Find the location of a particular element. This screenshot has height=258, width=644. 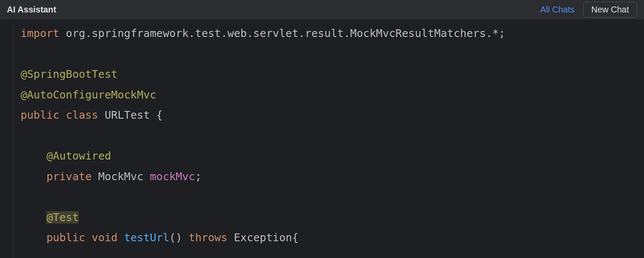

code-token: testUrl is located at coordinates (147, 237).